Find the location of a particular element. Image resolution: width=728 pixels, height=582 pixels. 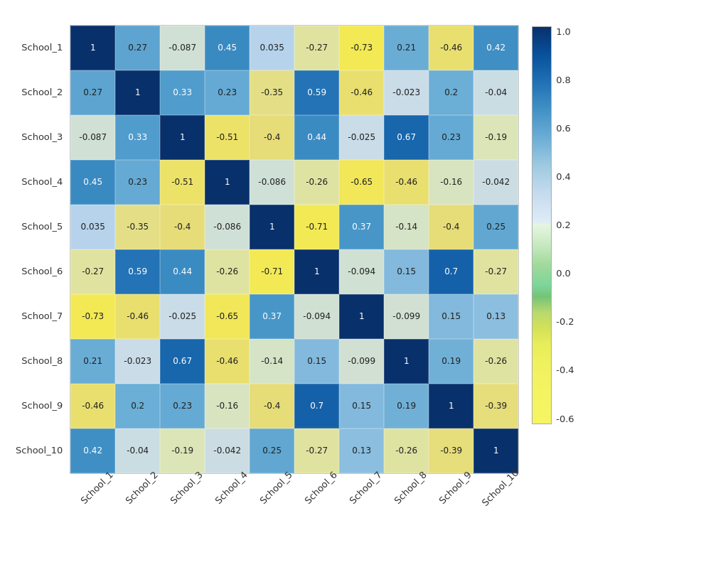

y-label: School_8 is located at coordinates (41, 361).